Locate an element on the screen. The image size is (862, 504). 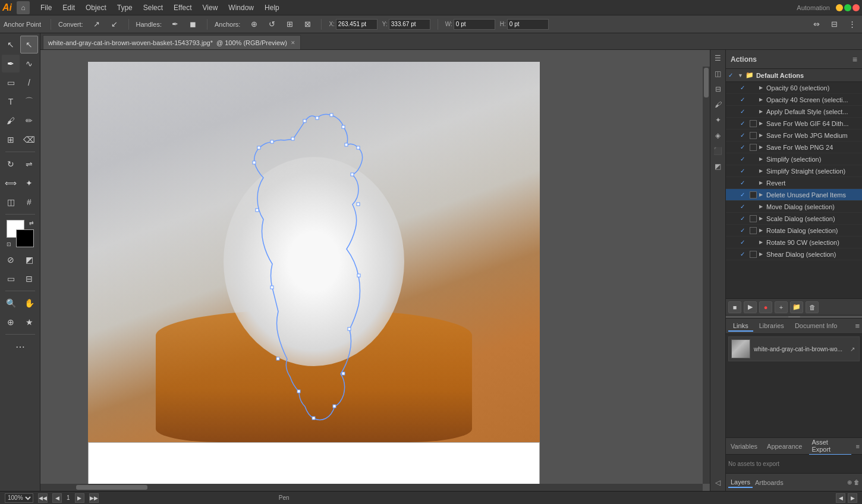
menu-window: Window is located at coordinates (241, 8).